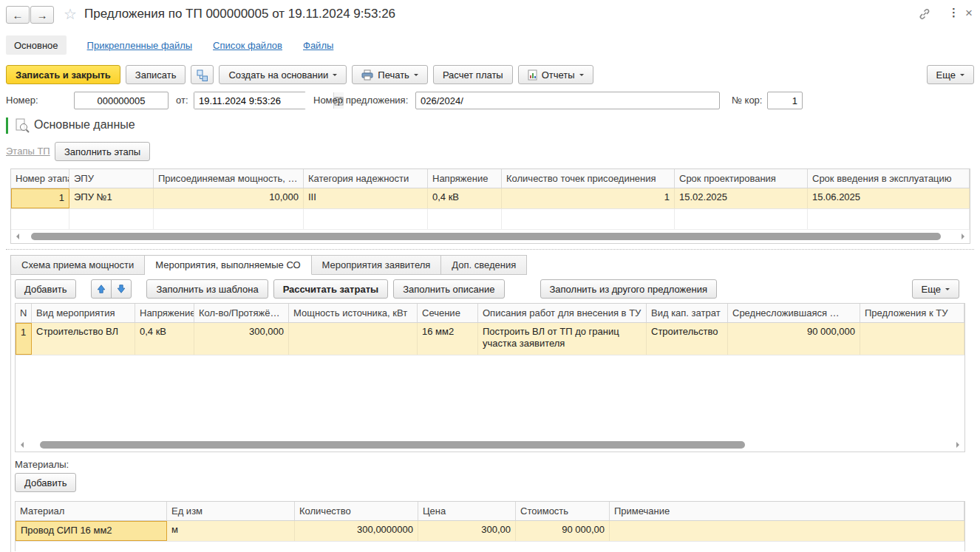 This screenshot has height=552, width=980. I want to click on column-header: Мощность источника, кВт, so click(353, 313).